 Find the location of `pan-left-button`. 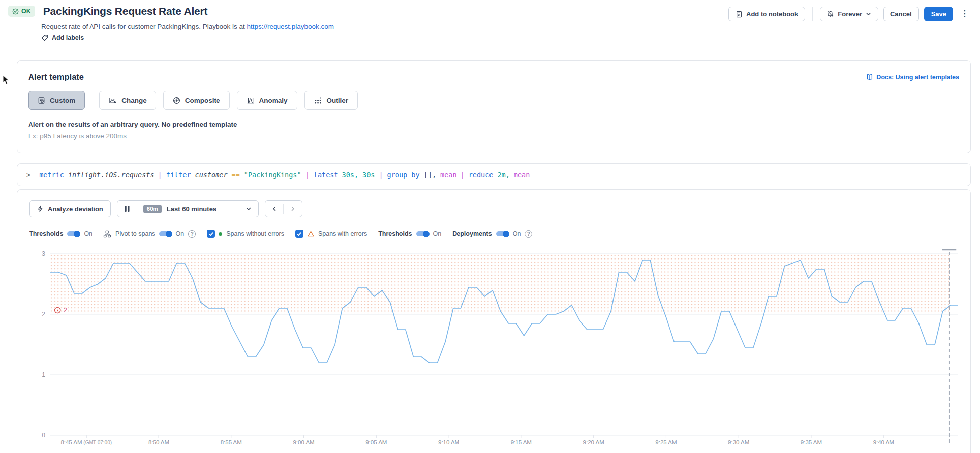

pan-left-button is located at coordinates (274, 209).